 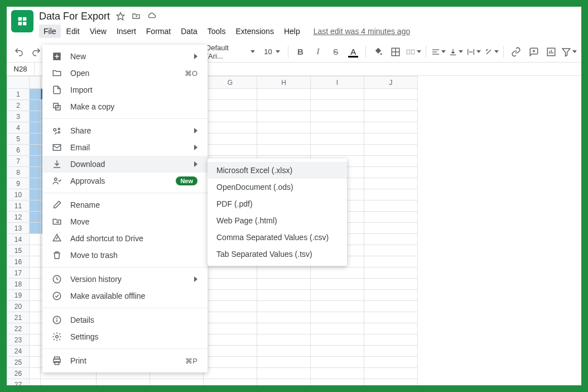 I want to click on menu-extensions: Extensions, so click(x=254, y=31).